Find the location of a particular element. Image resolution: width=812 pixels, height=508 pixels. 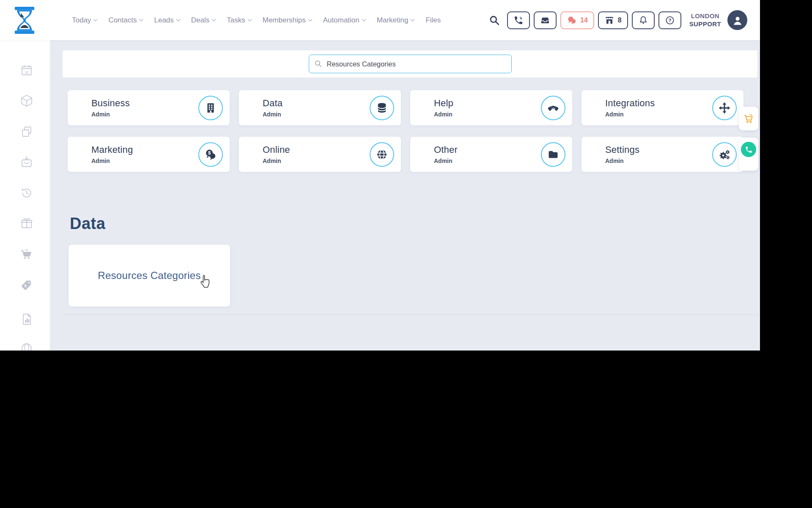

category-card-business: Business Admin is located at coordinates (149, 108).